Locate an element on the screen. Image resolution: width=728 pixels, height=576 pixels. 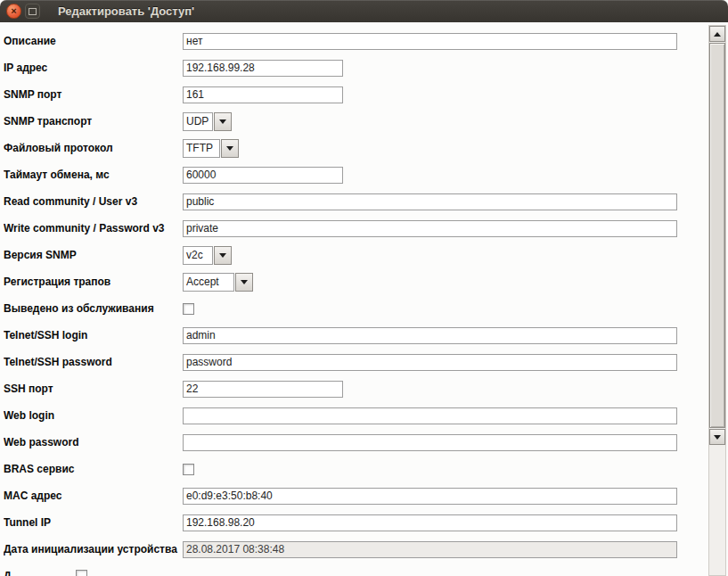
field-label: SNMP транспорт is located at coordinates (93, 121).